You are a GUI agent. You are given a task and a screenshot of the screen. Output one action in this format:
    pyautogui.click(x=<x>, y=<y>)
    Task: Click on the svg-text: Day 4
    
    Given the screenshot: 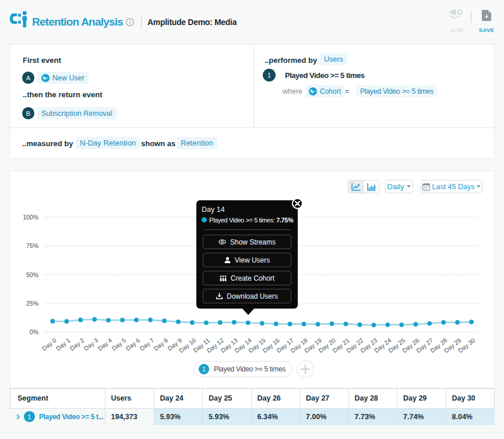 What is the action you would take?
    pyautogui.click(x=105, y=344)
    